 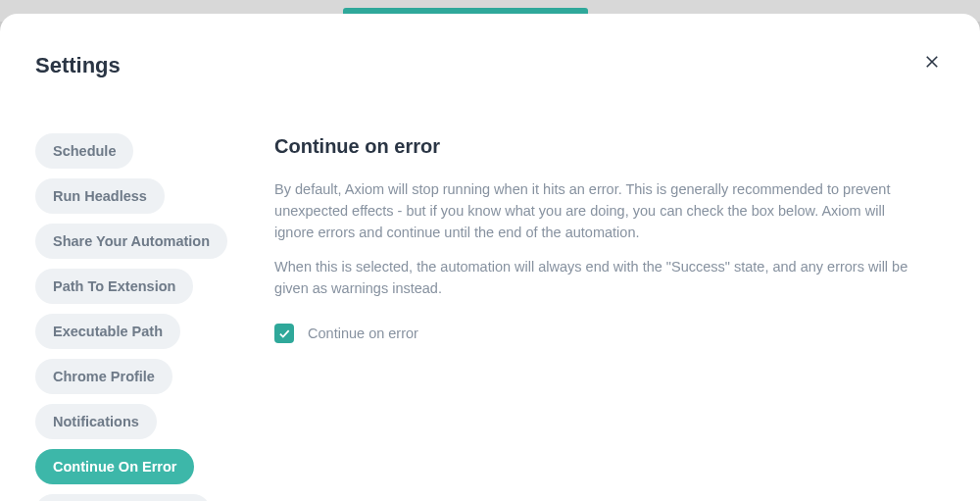 What do you see at coordinates (932, 62) in the screenshot?
I see `close-icon` at bounding box center [932, 62].